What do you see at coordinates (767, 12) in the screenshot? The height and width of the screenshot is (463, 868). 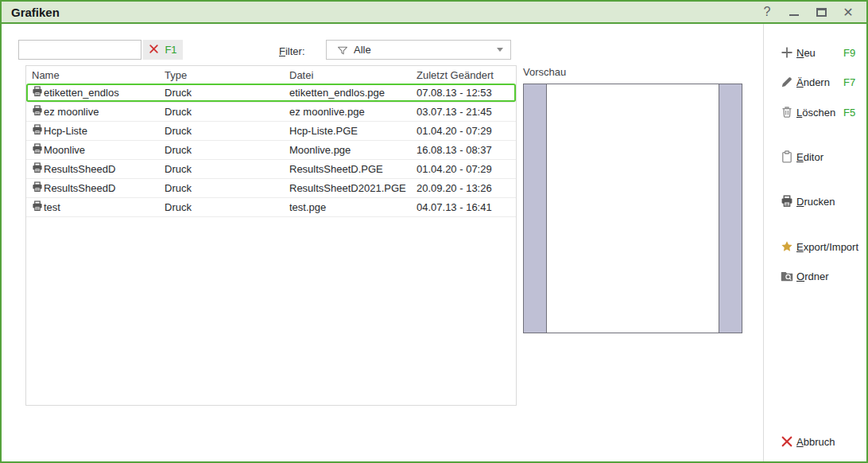 I see `help-icon: ?` at bounding box center [767, 12].